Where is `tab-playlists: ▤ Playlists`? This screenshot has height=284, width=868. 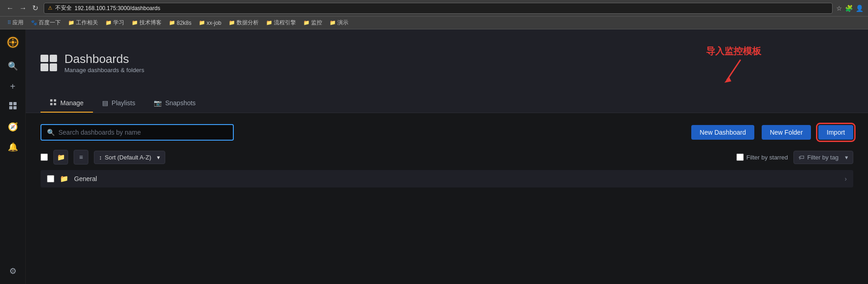 tab-playlists: ▤ Playlists is located at coordinates (119, 103).